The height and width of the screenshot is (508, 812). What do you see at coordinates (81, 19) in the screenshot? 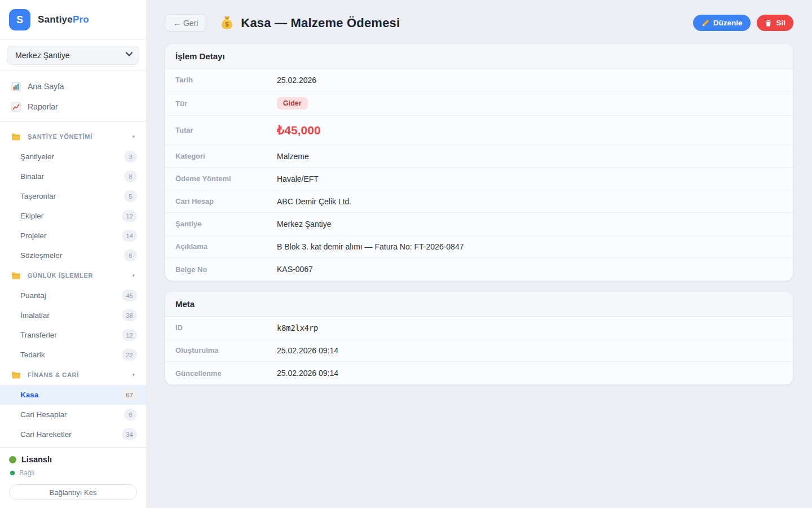
I see `app-name-accent: Pro` at bounding box center [81, 19].